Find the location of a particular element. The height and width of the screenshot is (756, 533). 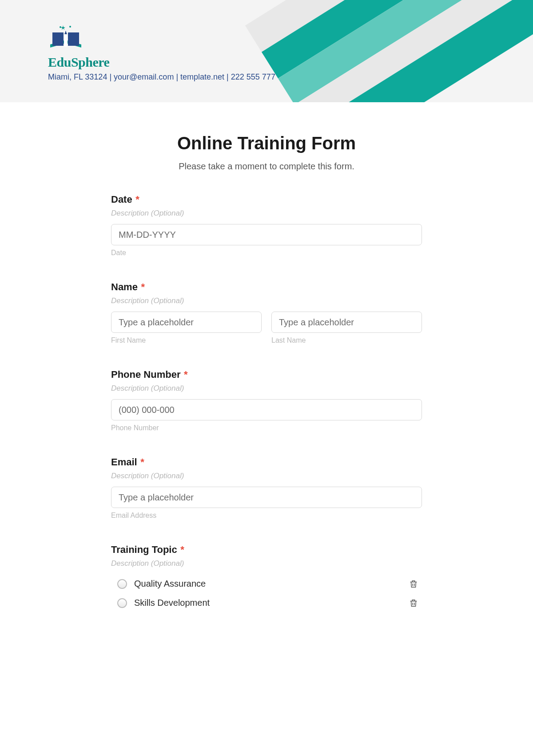

brand-block: EduSphere Miami, FL 33124 | your@email.c… is located at coordinates (162, 53).